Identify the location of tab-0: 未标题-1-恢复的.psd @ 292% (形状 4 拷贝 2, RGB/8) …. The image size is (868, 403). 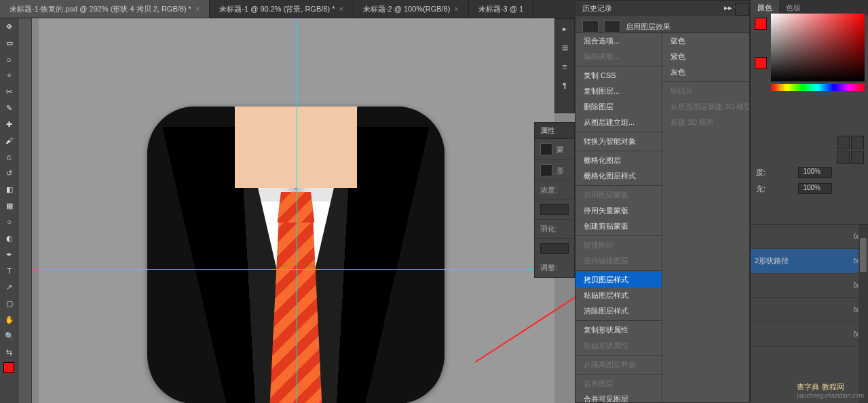
(105, 9).